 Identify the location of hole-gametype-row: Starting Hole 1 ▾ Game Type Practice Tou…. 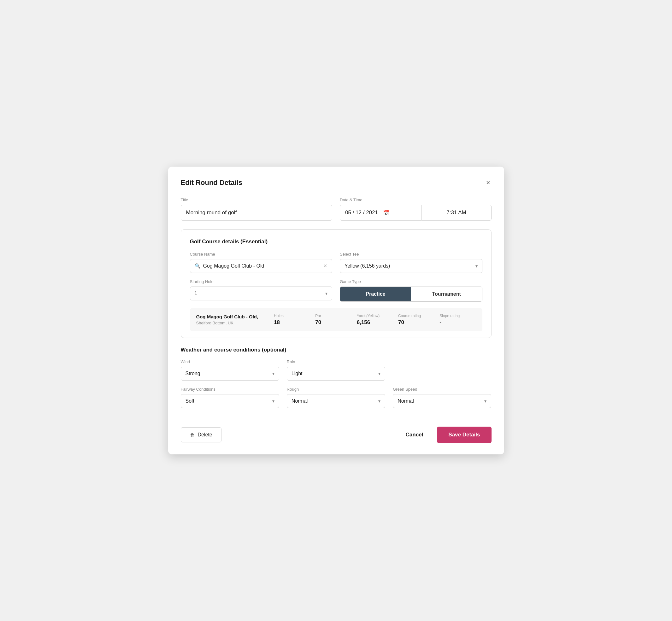
(336, 290).